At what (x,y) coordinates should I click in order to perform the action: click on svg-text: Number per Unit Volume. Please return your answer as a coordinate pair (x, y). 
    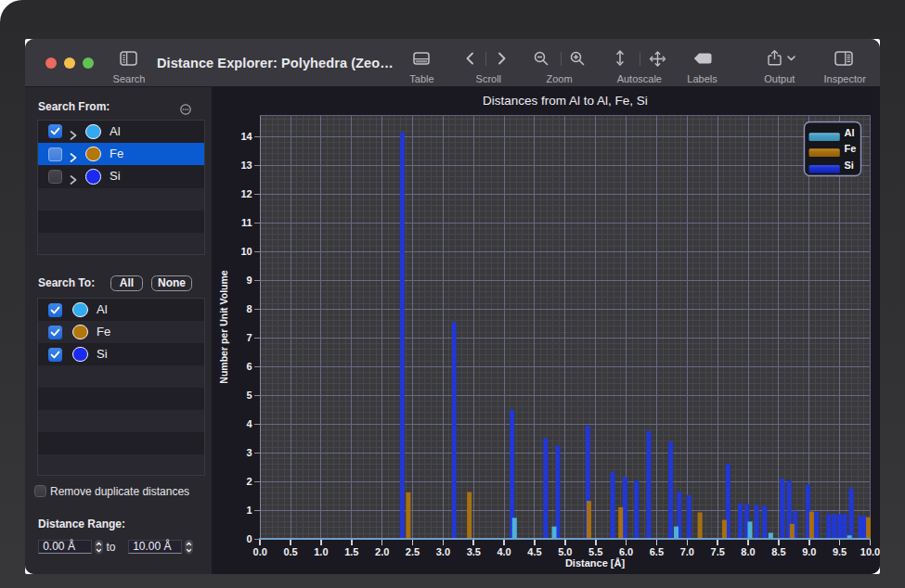
    Looking at the image, I should click on (223, 326).